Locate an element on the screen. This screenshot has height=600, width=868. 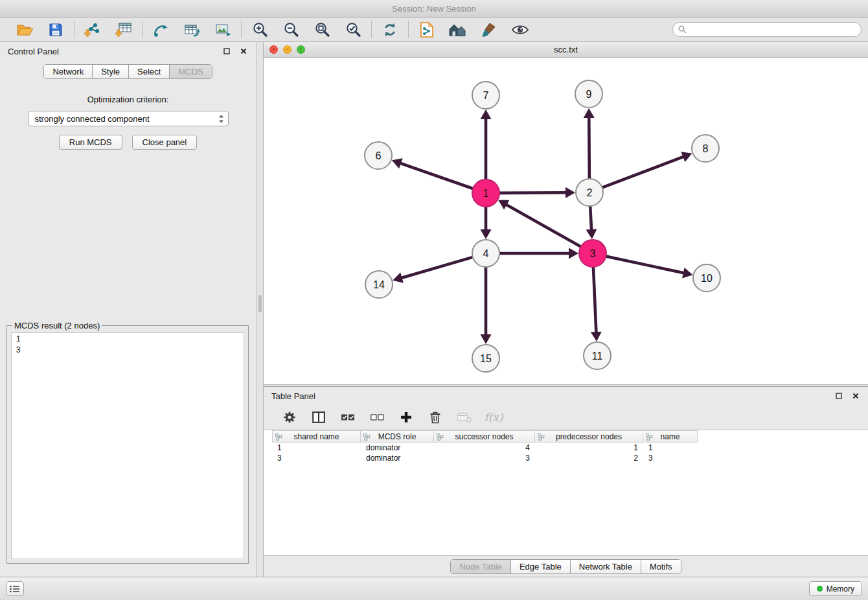
import-network-button is located at coordinates (93, 30).